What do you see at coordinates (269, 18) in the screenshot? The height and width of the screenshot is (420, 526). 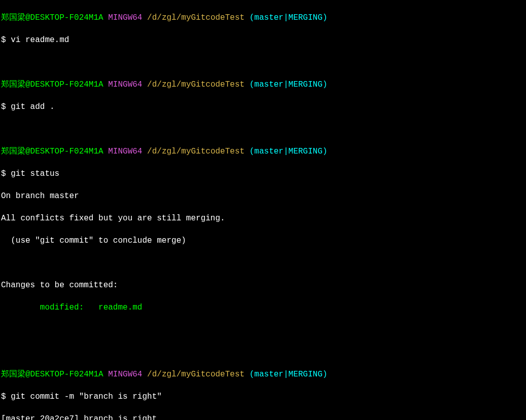 I see `prompt-branch: master` at bounding box center [269, 18].